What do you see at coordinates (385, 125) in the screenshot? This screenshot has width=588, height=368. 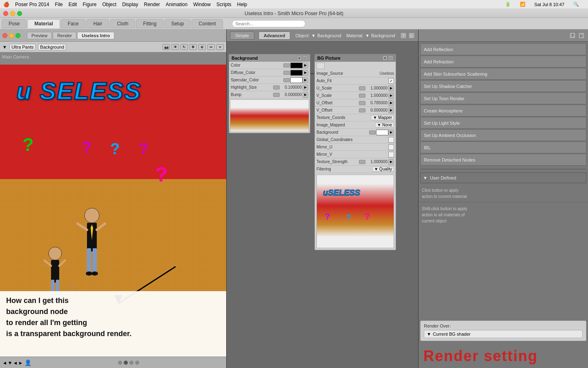 I see `imgmapped-dropdown: ▼ None` at bounding box center [385, 125].